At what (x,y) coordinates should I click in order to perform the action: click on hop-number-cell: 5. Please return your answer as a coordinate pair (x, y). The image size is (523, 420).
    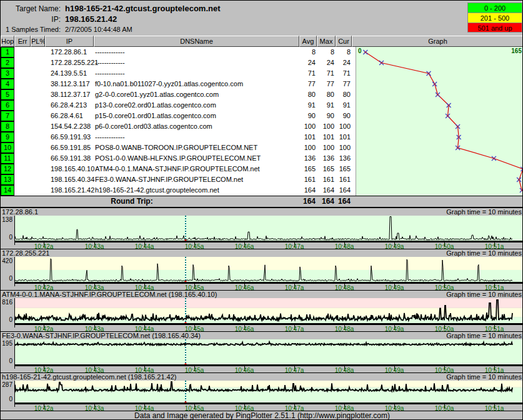
    Looking at the image, I should click on (7, 95).